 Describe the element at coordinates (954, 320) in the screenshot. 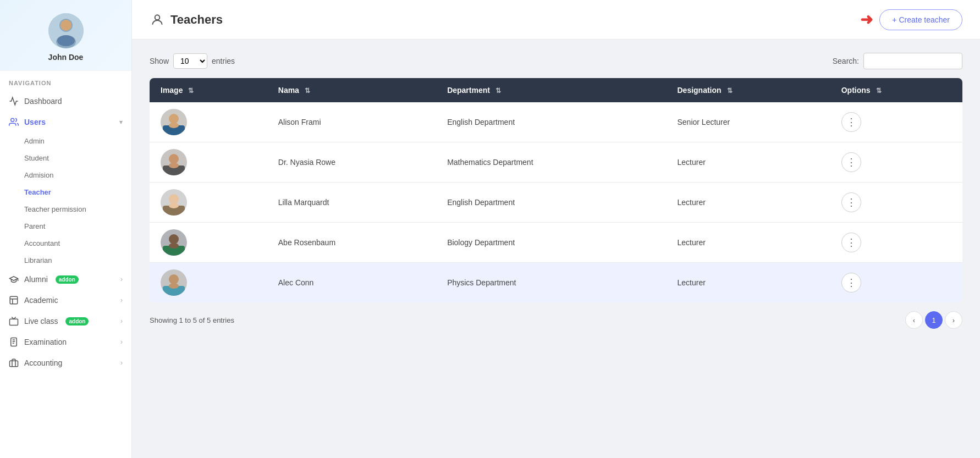

I see `next-page-button: ›` at that location.